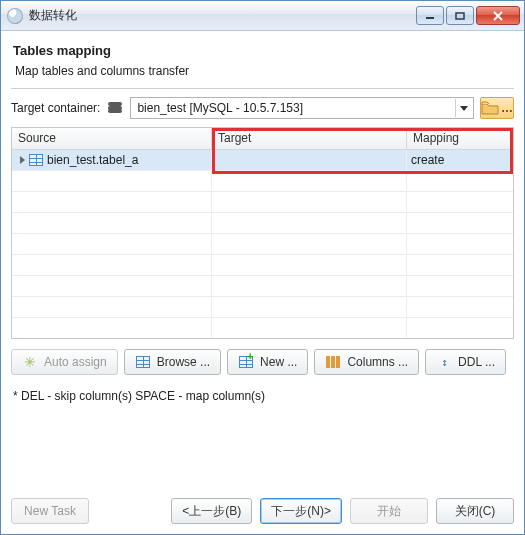  Describe the element at coordinates (262, 50) in the screenshot. I see `page-title: Tables mapping` at that location.